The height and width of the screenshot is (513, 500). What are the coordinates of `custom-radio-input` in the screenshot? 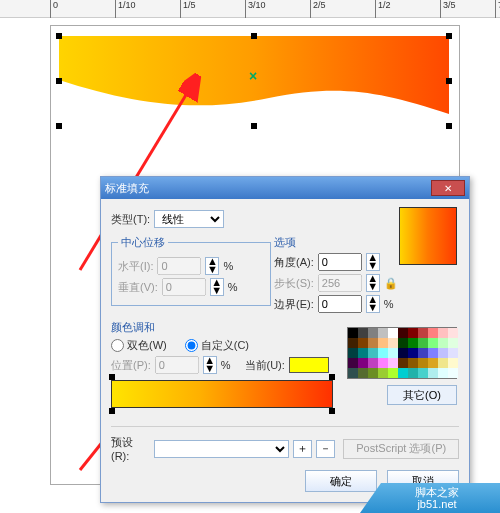 It's located at (192, 346).